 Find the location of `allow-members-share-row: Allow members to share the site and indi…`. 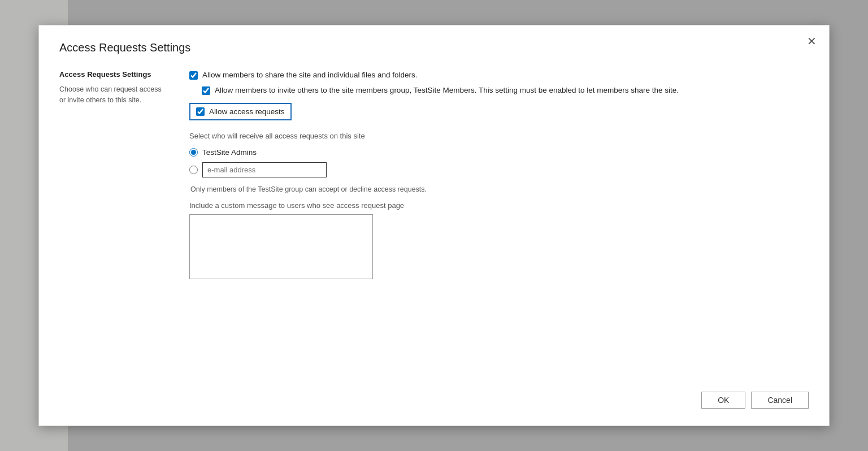

allow-members-share-row: Allow members to share the site and indi… is located at coordinates (499, 76).